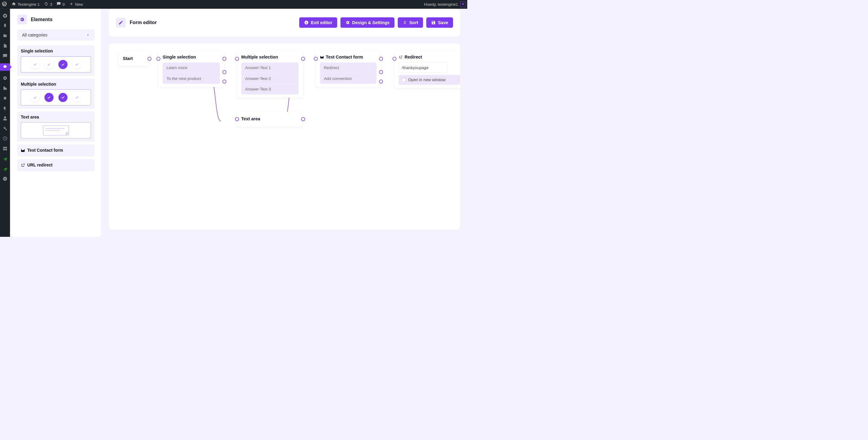 The image size is (868, 440). Describe the element at coordinates (61, 4) in the screenshot. I see `adminbar-comments: 0` at that location.